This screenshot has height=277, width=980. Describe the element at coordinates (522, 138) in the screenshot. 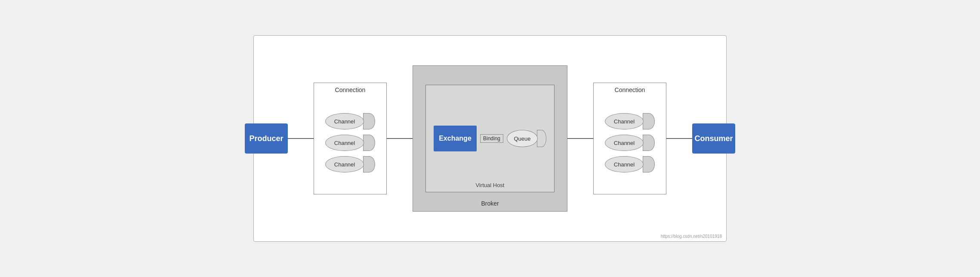

I see `queue-oval: Queue` at that location.